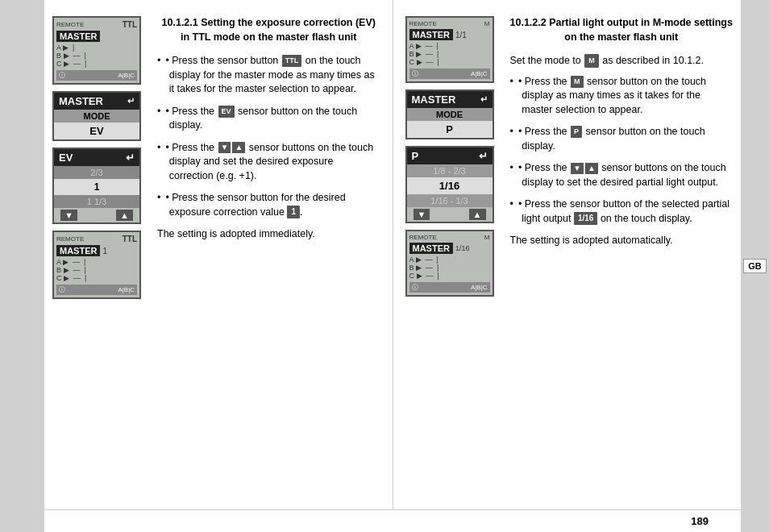 Image resolution: width=769 pixels, height=532 pixels. Describe the element at coordinates (450, 268) in the screenshot. I see `r-lcd-groups-4: A ▶ — | B ▶ — | C ▶ — |` at that location.